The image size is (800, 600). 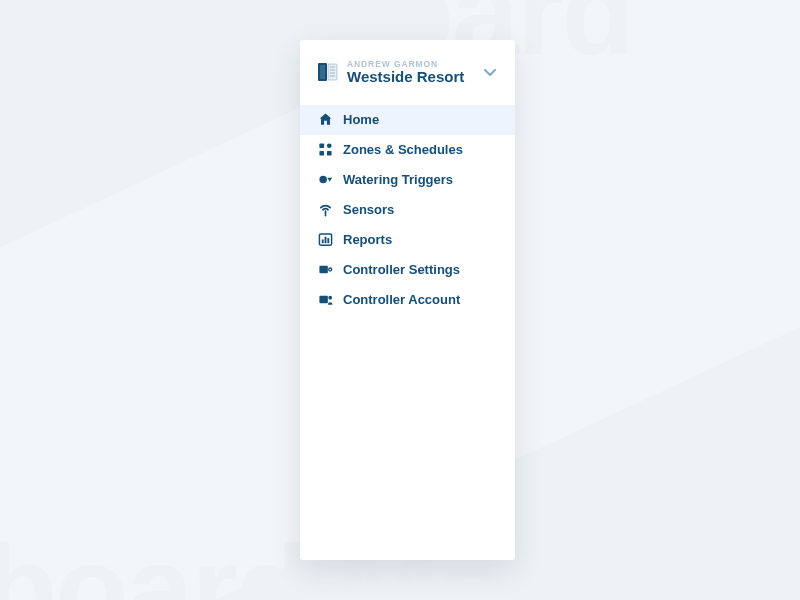 What do you see at coordinates (408, 270) in the screenshot?
I see `sidebar-item-controller-settings: Controller Settings` at bounding box center [408, 270].